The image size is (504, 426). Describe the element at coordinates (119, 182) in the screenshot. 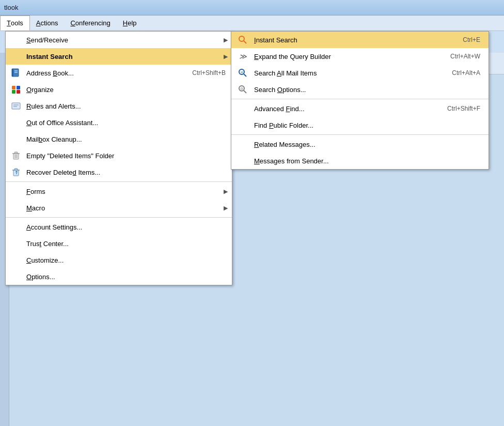

I see `menu-sep1` at that location.